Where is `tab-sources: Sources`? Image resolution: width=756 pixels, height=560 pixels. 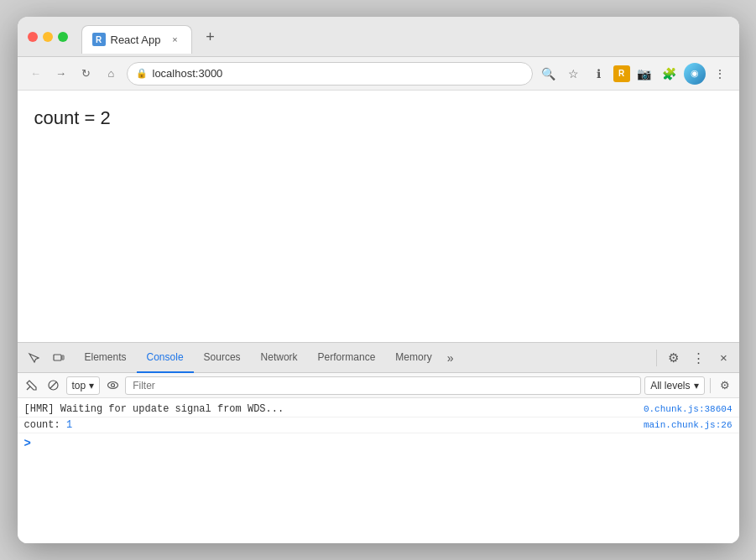 tab-sources: Sources is located at coordinates (222, 358).